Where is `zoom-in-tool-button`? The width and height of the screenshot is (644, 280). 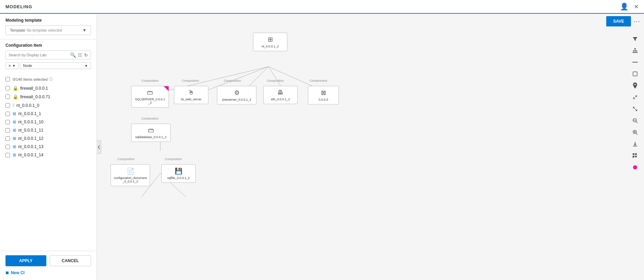
zoom-in-tool-button is located at coordinates (635, 132).